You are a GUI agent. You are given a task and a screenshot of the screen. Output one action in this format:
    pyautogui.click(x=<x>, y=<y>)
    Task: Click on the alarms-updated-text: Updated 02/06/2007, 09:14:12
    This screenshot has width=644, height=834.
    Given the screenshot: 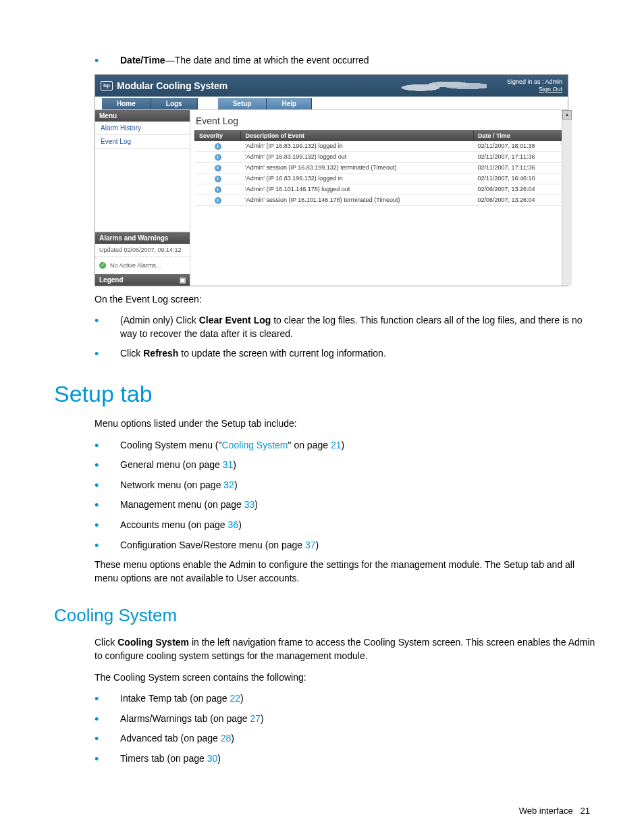 What is the action you would take?
    pyautogui.click(x=142, y=250)
    